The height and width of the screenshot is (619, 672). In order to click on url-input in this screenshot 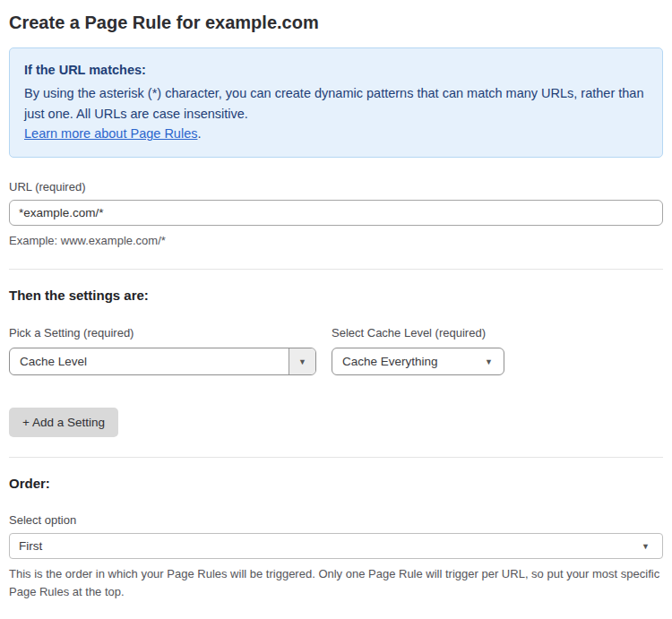, I will do `click(336, 213)`.